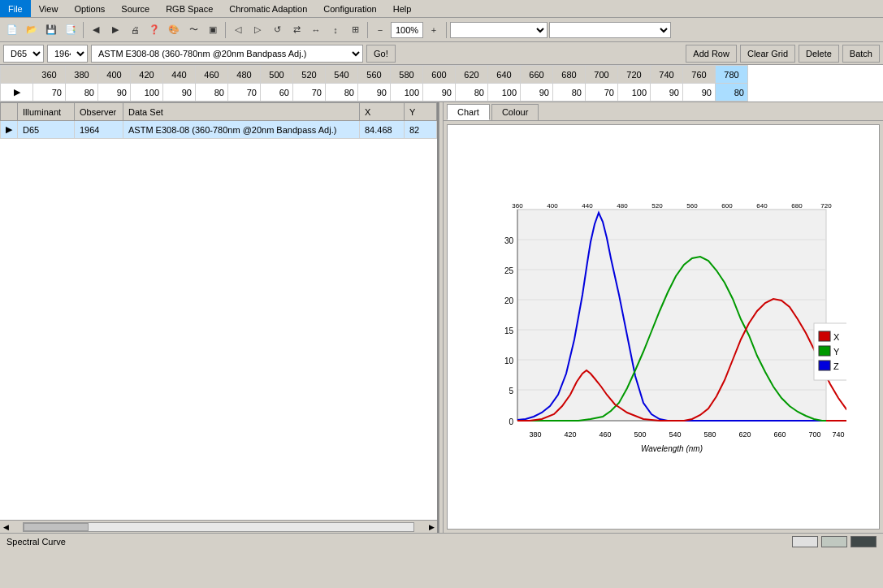 This screenshot has height=588, width=883. Describe the element at coordinates (115, 93) in the screenshot. I see `val-400: 90` at that location.